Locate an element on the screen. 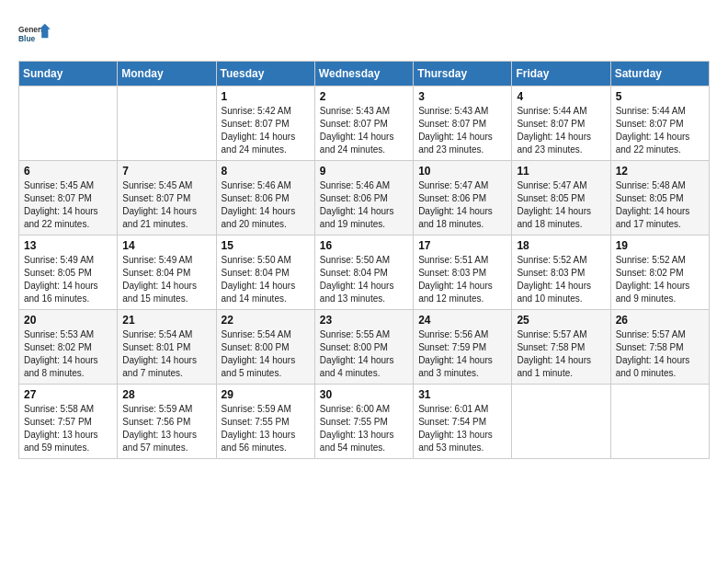  day-number: 19 is located at coordinates (660, 246).